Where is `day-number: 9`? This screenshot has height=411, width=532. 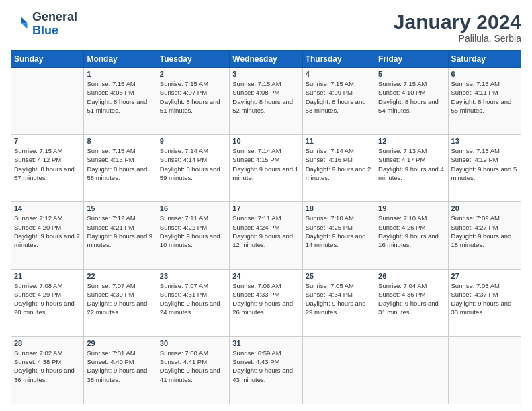
day-number: 9 is located at coordinates (193, 141).